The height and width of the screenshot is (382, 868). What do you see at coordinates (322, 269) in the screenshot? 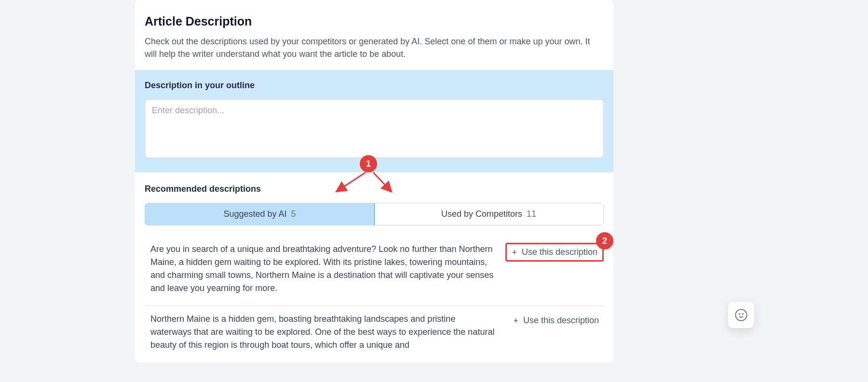
I see `description-text: Are you in search of a unique and breath…` at bounding box center [322, 269].